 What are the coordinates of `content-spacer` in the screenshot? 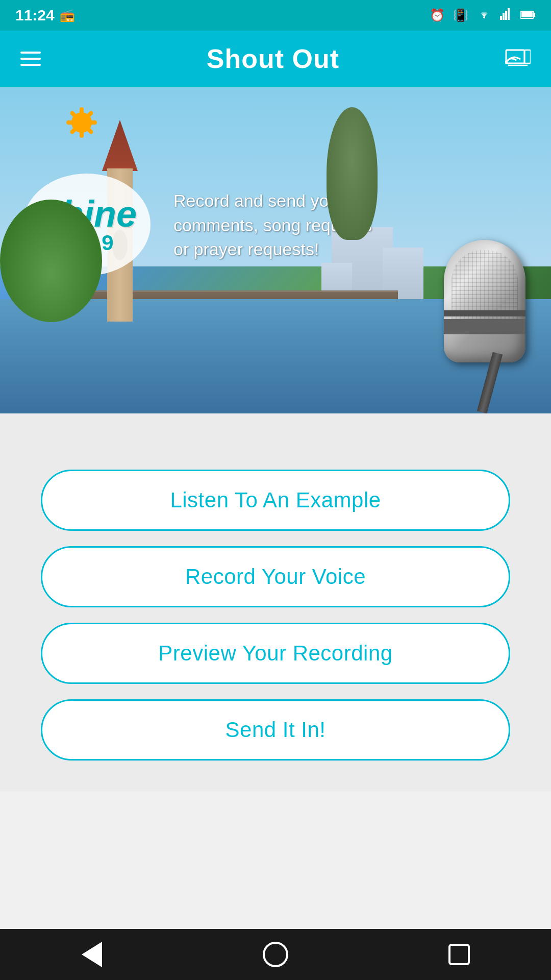 It's located at (276, 434).